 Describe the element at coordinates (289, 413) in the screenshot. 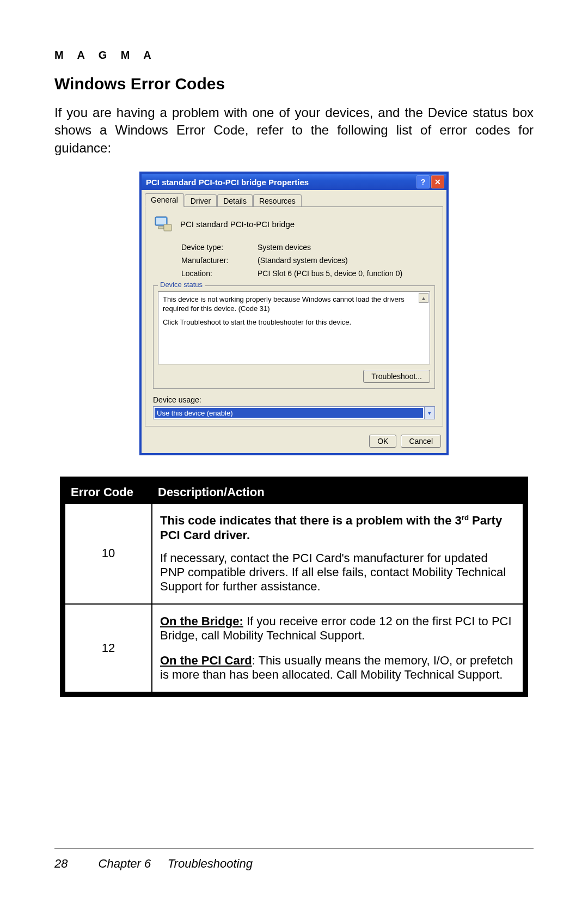

I see `device-usage-value: Use this device (enable)` at that location.